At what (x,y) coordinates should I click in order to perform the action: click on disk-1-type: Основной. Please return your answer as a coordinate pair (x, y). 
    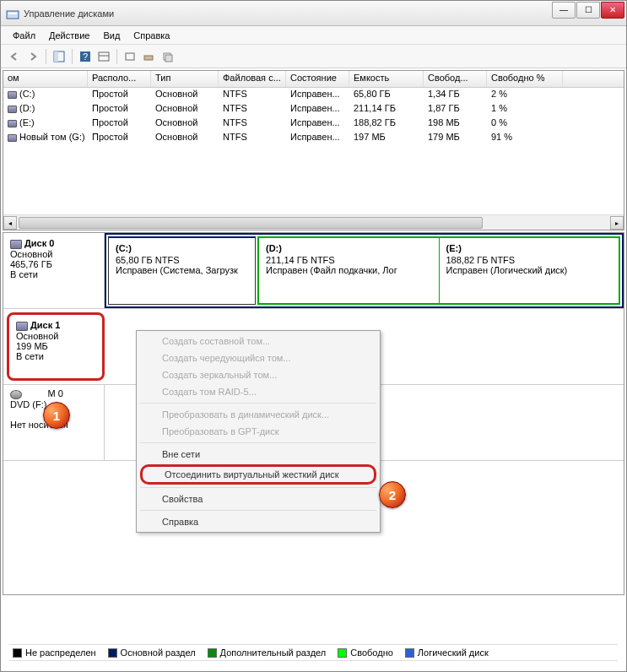
    Looking at the image, I should click on (37, 336).